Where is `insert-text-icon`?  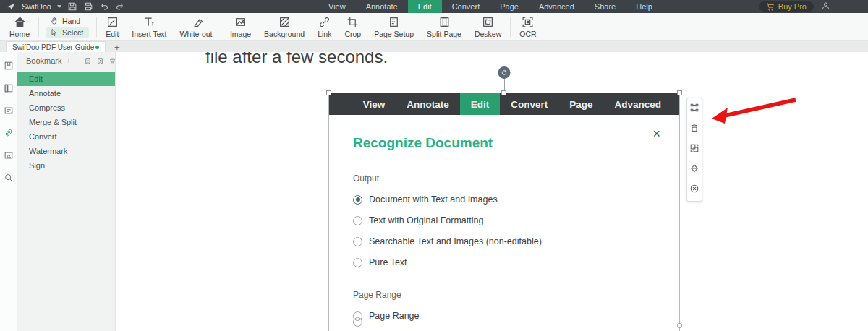
insert-text-icon is located at coordinates (149, 22).